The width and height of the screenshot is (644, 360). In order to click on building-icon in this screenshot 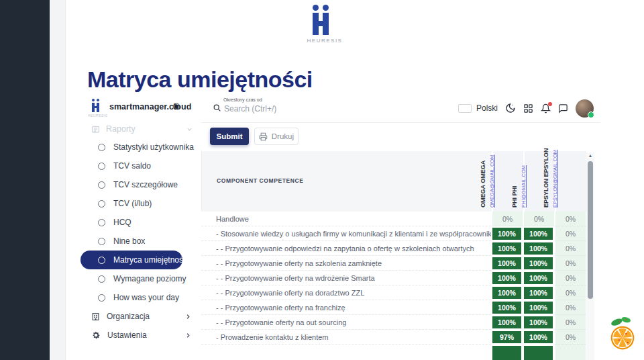, I will do `click(95, 317)`.